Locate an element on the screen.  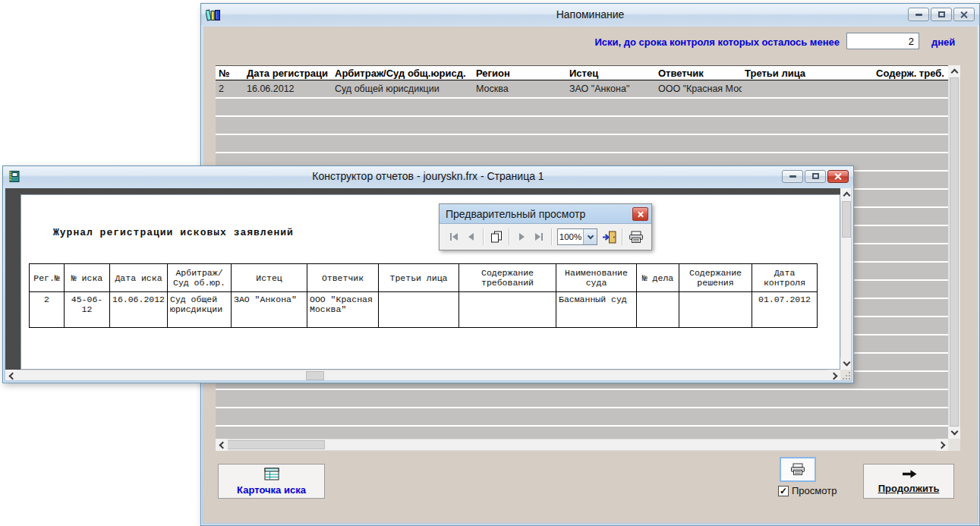
toolbar-separator is located at coordinates (552, 237).